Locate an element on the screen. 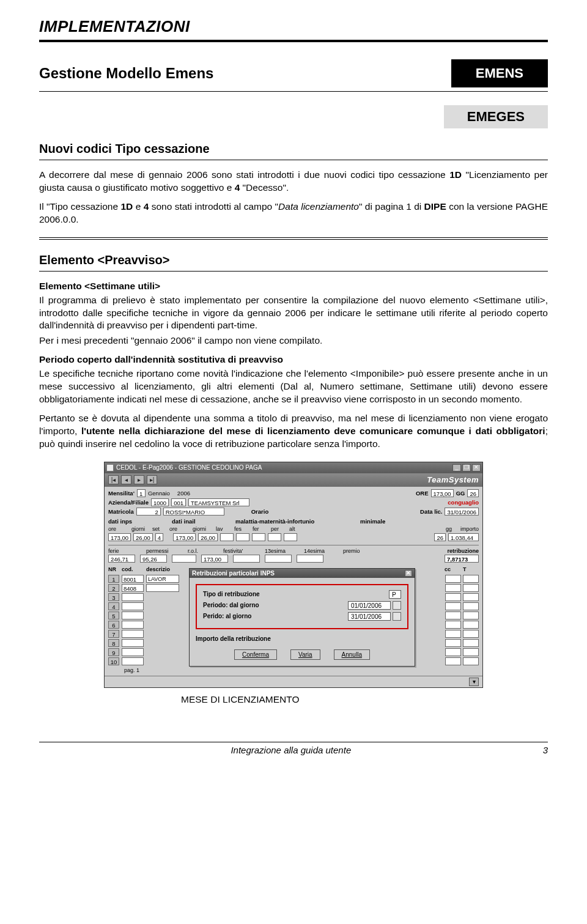 The image size is (587, 924). th-cc: cc is located at coordinates (452, 569).